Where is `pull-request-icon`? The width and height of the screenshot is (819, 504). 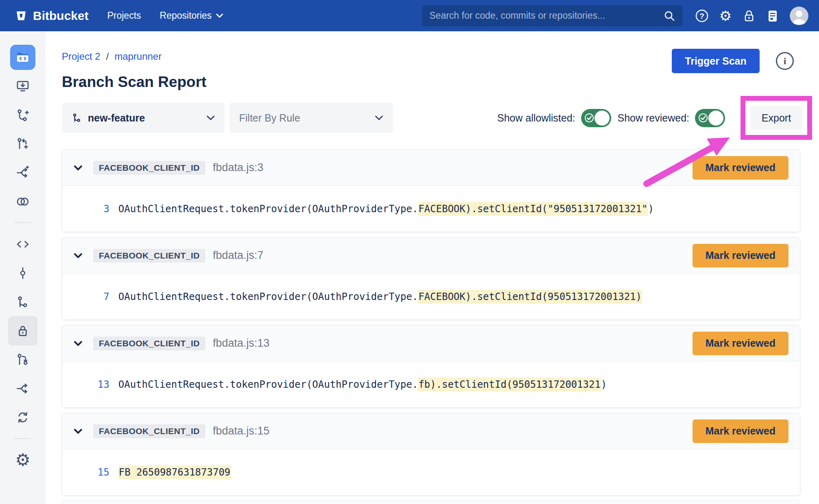
pull-request-icon is located at coordinates (23, 360).